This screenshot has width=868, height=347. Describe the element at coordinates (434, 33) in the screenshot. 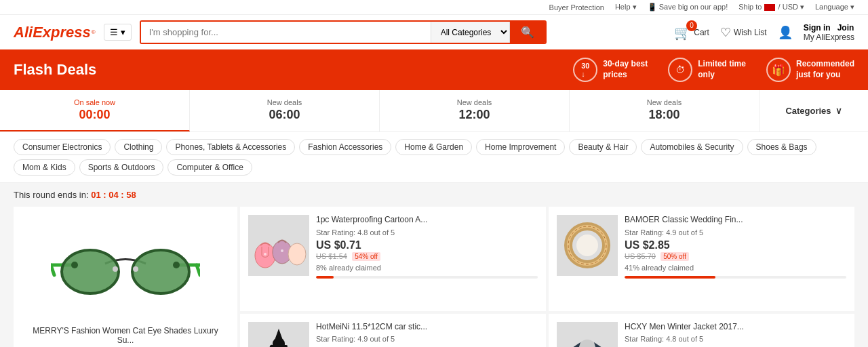

I see `header: AliExpress ® ☰ ▾ All Categories 🔍 0 🛒 Ca…` at that location.